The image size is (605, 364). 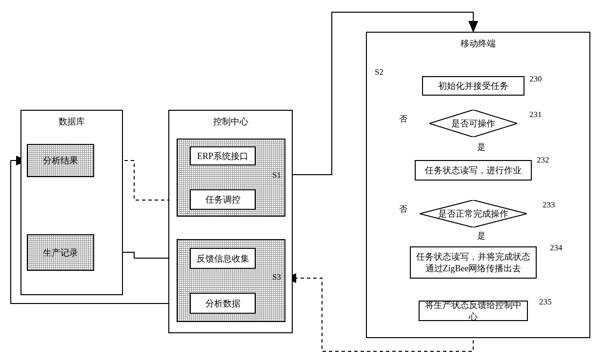 I want to click on decision-233-no: 否, so click(x=403, y=209).